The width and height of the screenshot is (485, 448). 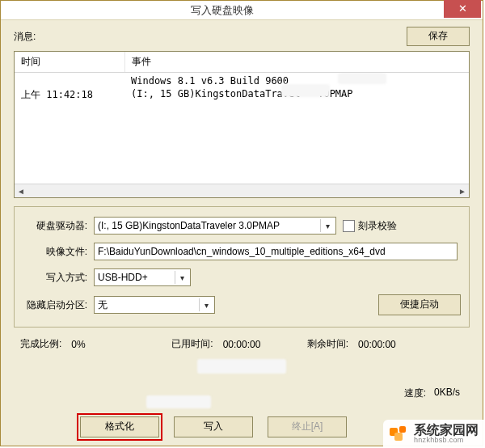 What do you see at coordinates (242, 36) in the screenshot?
I see `messages-row: 消息: 保存` at bounding box center [242, 36].